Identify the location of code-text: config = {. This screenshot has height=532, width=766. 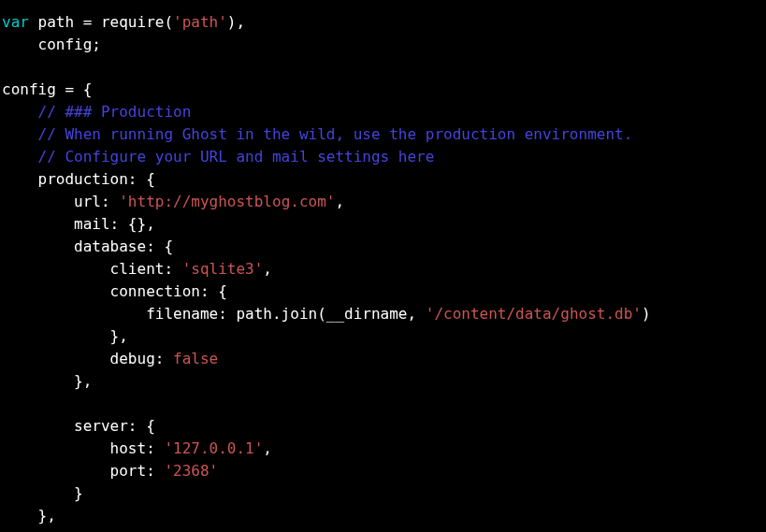
(47, 90).